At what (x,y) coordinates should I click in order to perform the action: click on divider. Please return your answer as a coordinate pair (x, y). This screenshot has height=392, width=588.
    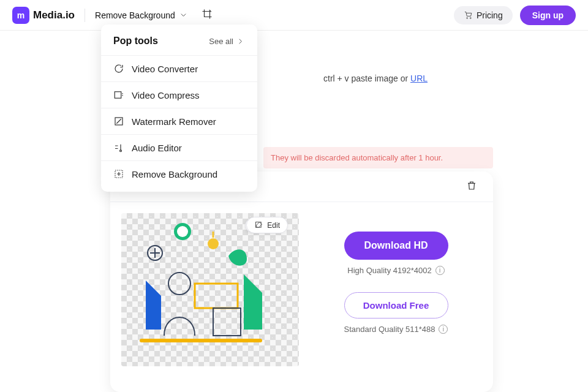
    Looking at the image, I should click on (85, 15).